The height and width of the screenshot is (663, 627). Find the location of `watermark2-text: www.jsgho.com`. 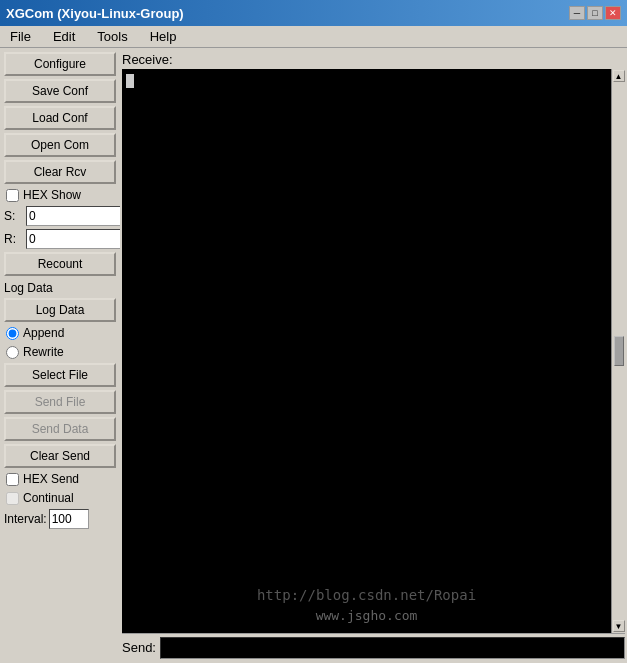

watermark2-text: www.jsgho.com is located at coordinates (367, 616).